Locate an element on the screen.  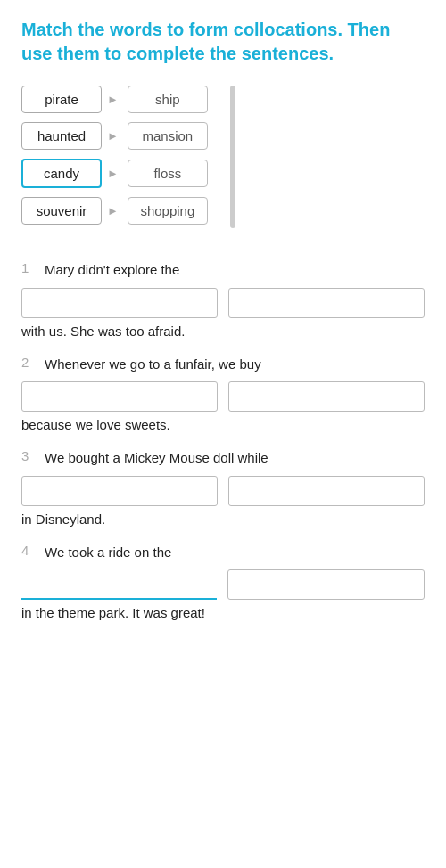
word-left-souvenir: souvenir is located at coordinates (62, 210).